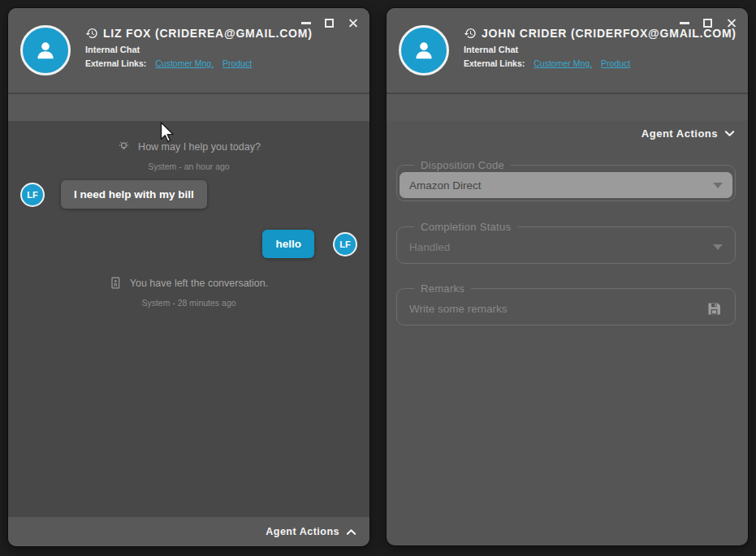  What do you see at coordinates (715, 308) in the screenshot?
I see `save-icon` at bounding box center [715, 308].